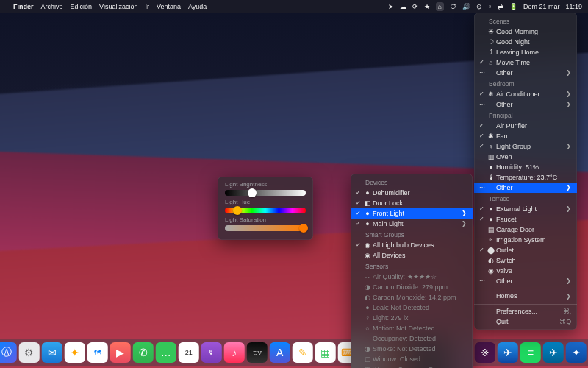 The height and width of the screenshot is (368, 588). I want to click on sensor-icon: ●, so click(368, 308).